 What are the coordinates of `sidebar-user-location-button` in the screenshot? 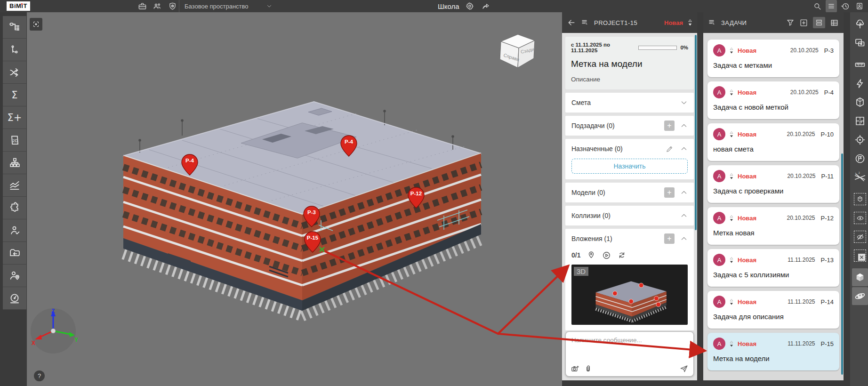 It's located at (15, 276).